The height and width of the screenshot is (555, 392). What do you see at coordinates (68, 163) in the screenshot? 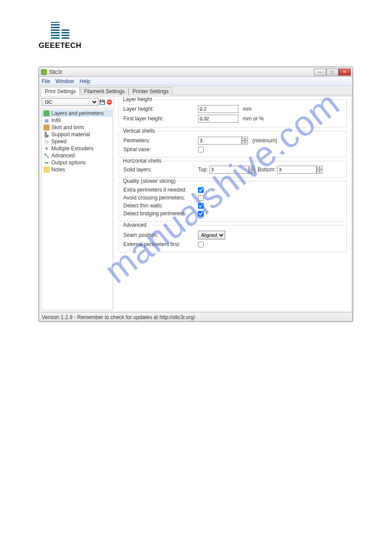
I see `sidebar-item-label: Output options` at bounding box center [68, 163].